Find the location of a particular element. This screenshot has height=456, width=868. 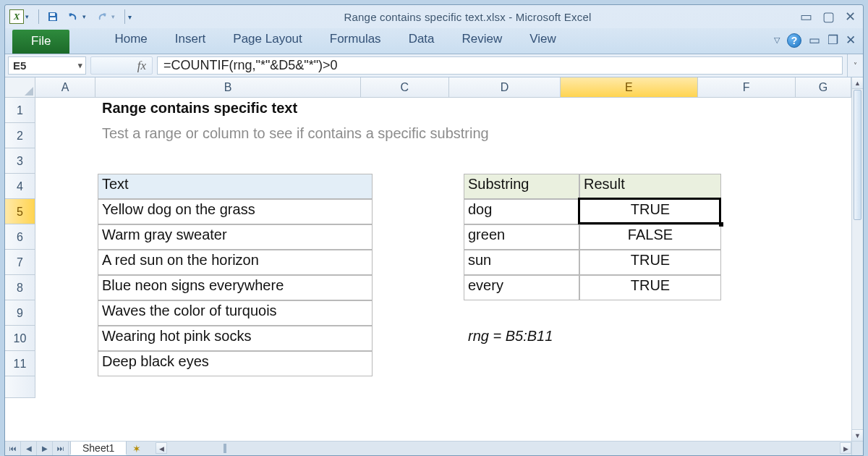

window-controls: ▭ ▢ ✕ is located at coordinates (829, 17).